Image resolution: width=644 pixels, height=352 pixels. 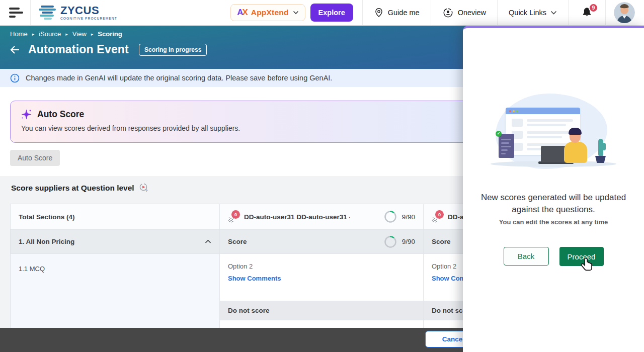 What do you see at coordinates (322, 13) in the screenshot?
I see `topbar: ZYCUS COGNITIVE PROCUREMENT AX AppXtend …` at bounding box center [322, 13].